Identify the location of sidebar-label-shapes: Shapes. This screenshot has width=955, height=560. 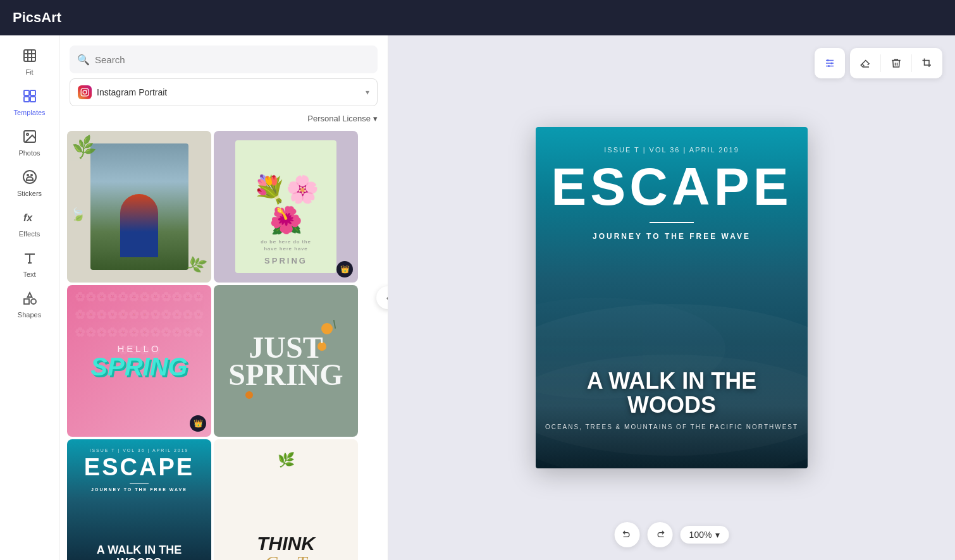
(29, 315).